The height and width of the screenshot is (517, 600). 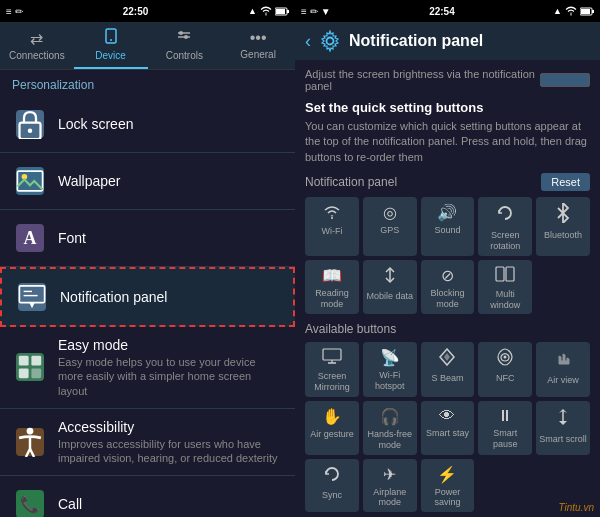 I want to click on air-gesture-icon: ✋, so click(x=332, y=416).